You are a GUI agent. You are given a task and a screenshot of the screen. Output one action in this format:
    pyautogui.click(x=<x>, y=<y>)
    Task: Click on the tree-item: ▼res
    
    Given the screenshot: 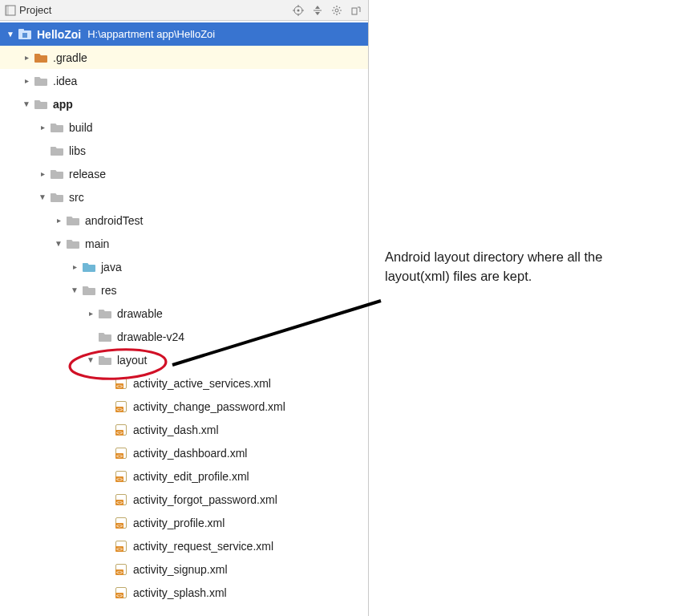 What is the action you would take?
    pyautogui.click(x=184, y=290)
    